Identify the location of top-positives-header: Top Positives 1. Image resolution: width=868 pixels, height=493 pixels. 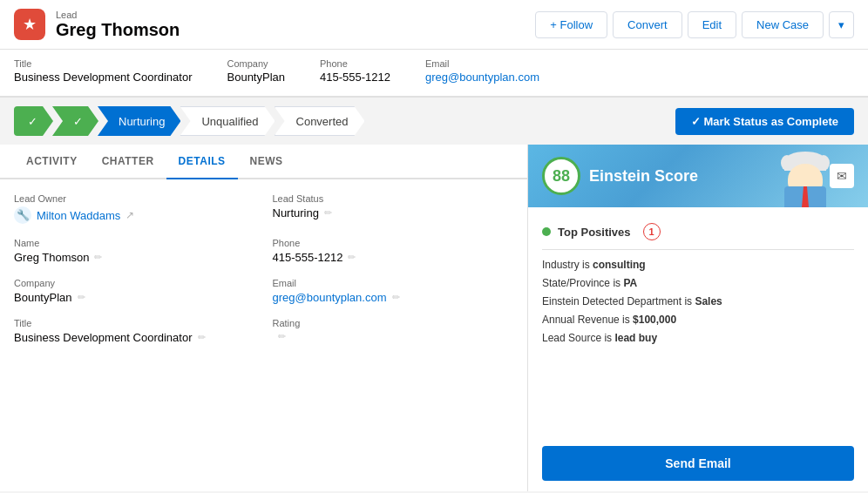
(698, 233).